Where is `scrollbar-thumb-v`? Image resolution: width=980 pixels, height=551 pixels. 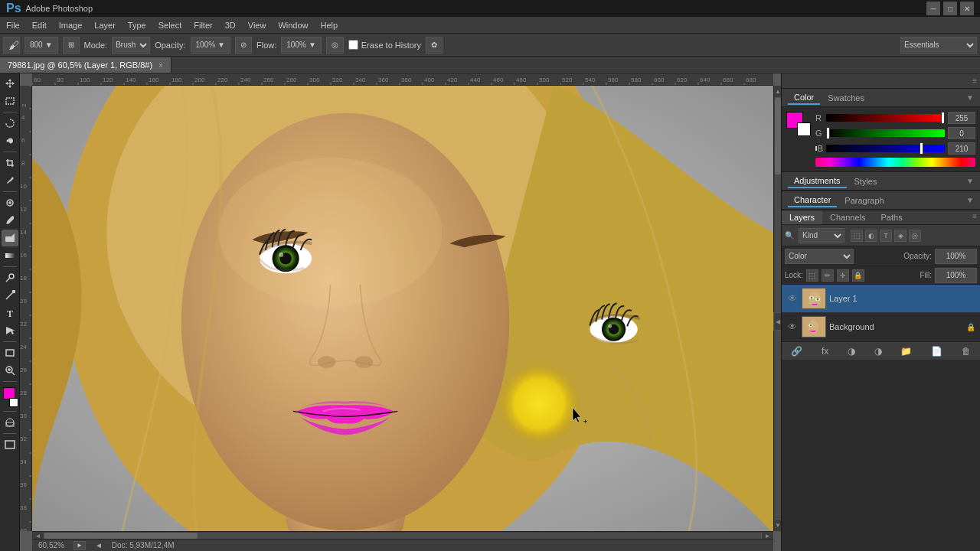 scrollbar-thumb-v is located at coordinates (778, 136).